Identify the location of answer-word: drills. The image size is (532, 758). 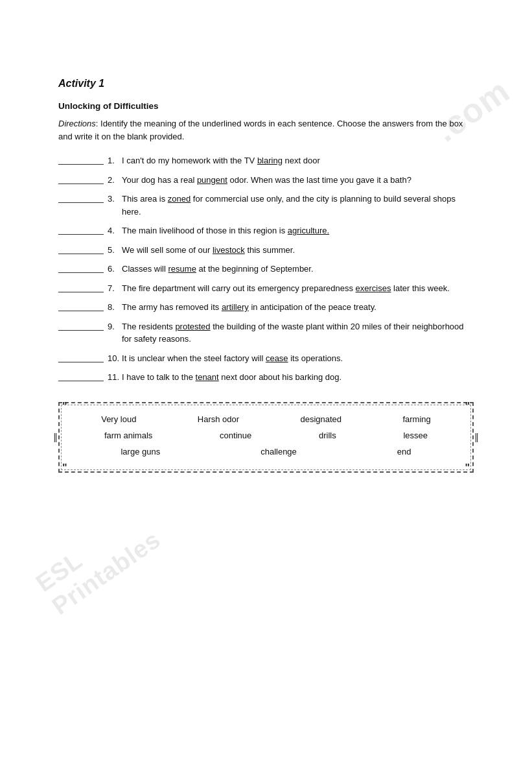
(328, 436).